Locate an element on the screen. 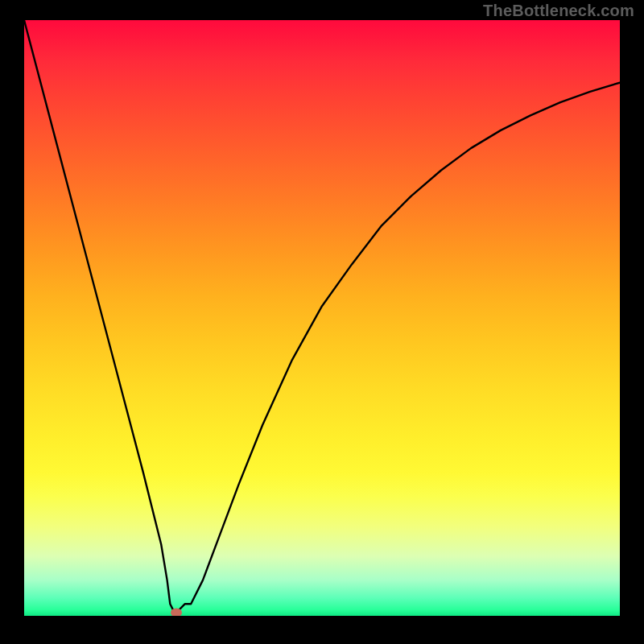 This screenshot has width=644, height=644. watermark-label: TheBottleneck.com is located at coordinates (559, 11).